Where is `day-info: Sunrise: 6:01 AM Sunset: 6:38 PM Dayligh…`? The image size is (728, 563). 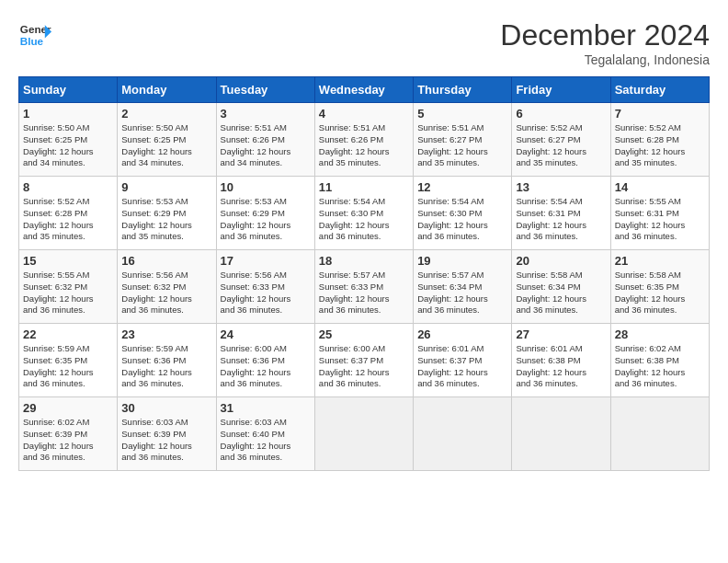 day-info: Sunrise: 6:01 AM Sunset: 6:38 PM Dayligh… is located at coordinates (561, 366).